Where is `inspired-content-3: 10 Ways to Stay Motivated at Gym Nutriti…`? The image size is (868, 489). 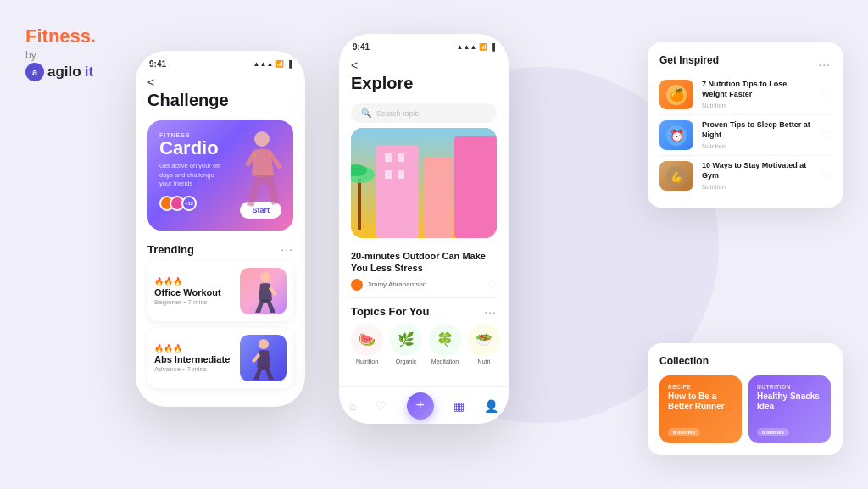 inspired-content-3: 10 Ways to Stay Motivated at Gym Nutriti… is located at coordinates (758, 175).